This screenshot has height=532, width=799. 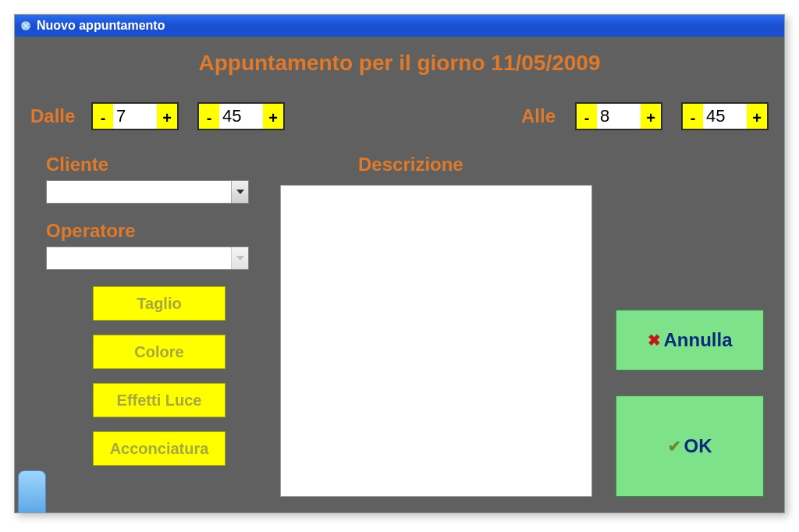 What do you see at coordinates (147, 231) in the screenshot?
I see `operatore-label: Operatore` at bounding box center [147, 231].